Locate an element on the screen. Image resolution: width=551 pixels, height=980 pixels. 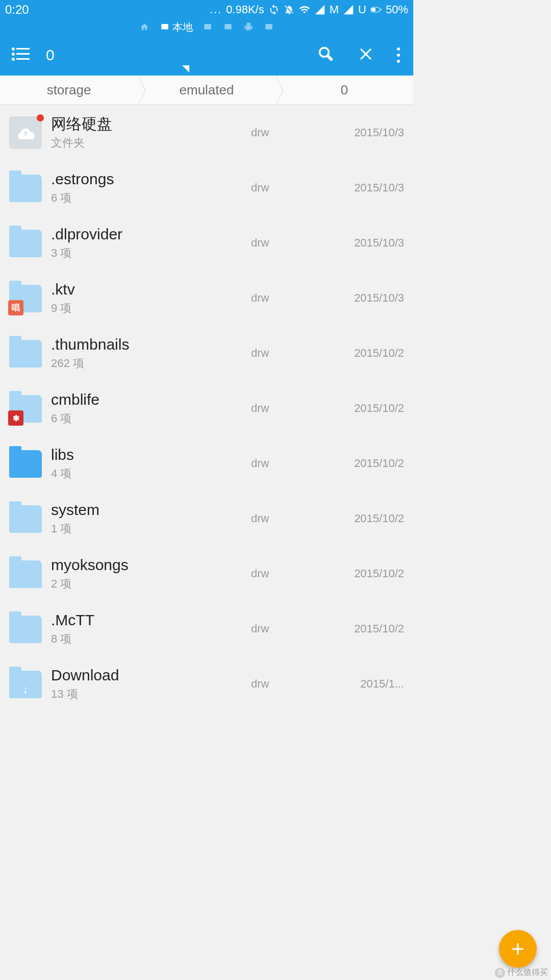
file-row: .estrongs6 项drw2015/10/3 is located at coordinates (207, 188).